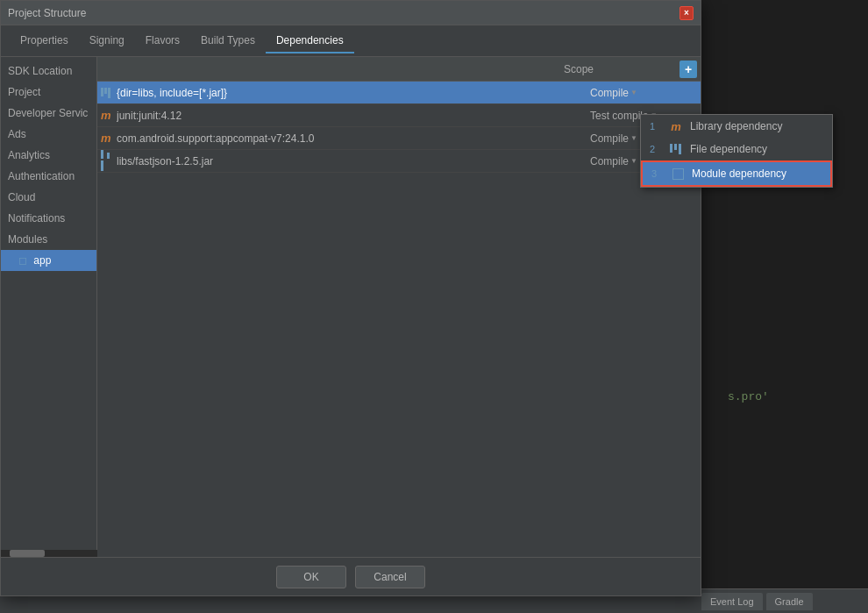 Image resolution: width=868 pixels, height=613 pixels. What do you see at coordinates (47, 13) in the screenshot?
I see `dialog-title: Project Structure` at bounding box center [47, 13].